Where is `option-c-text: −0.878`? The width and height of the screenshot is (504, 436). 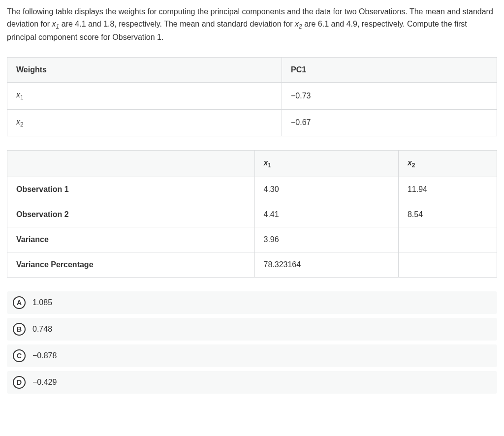 option-c-text: −0.878 is located at coordinates (44, 356).